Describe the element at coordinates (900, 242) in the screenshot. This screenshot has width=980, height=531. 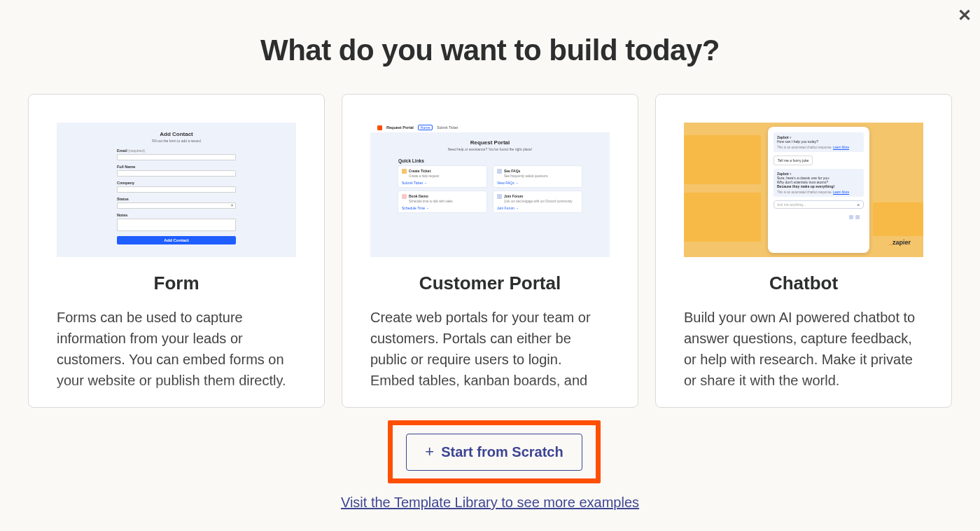
I see `zapier-logo: zapier` at that location.